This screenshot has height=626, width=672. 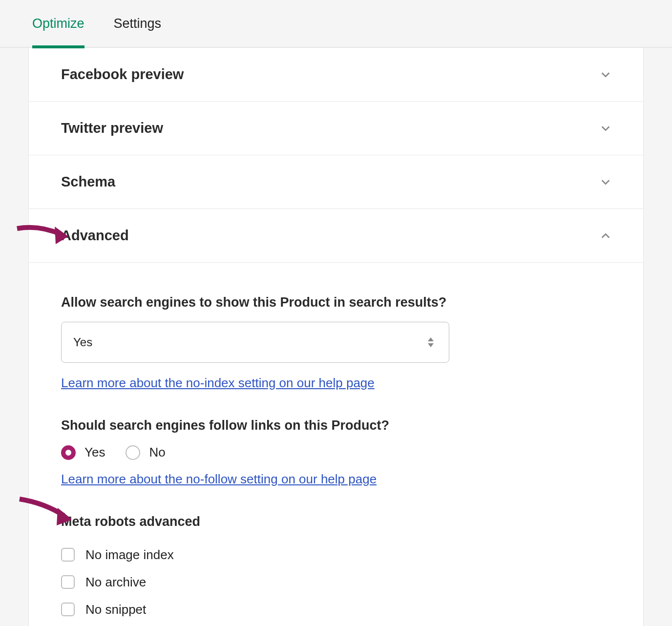 What do you see at coordinates (255, 342) in the screenshot?
I see `allow-search-select: Yes` at bounding box center [255, 342].